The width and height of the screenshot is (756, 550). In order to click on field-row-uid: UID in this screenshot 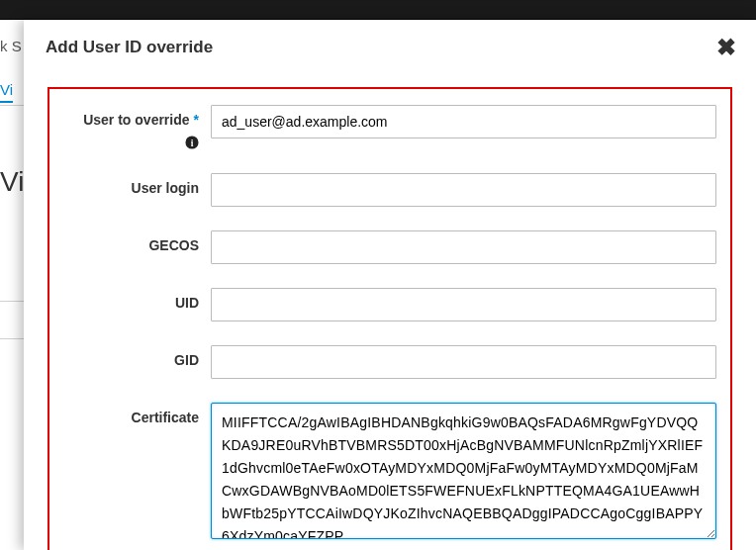, I will do `click(390, 305)`.